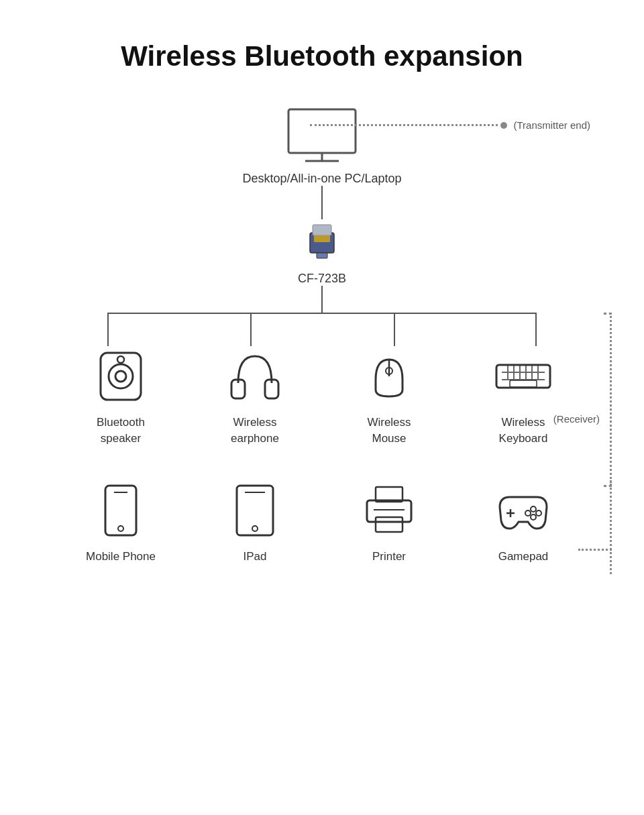 The height and width of the screenshot is (815, 644). What do you see at coordinates (552, 125) in the screenshot?
I see `transmitter-label: (Transmitter end)` at bounding box center [552, 125].